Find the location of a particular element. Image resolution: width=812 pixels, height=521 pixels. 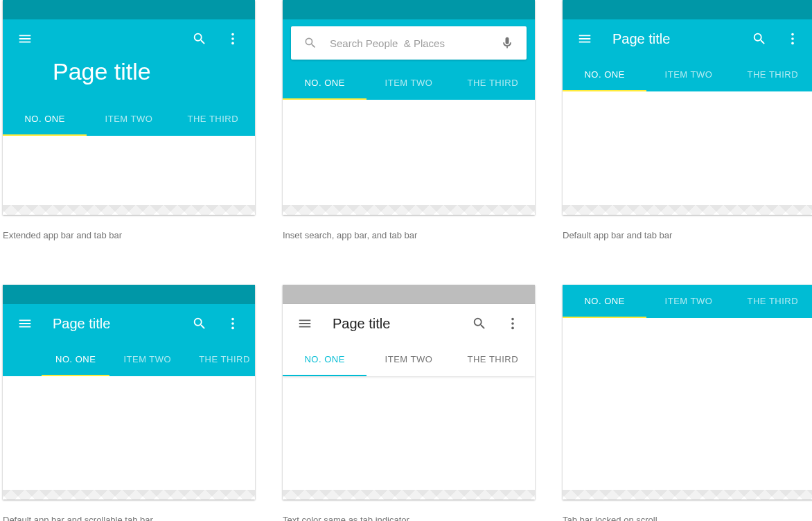

example-light-appbar: Page title NO. ONE ITEM TWO THE THIRD T is located at coordinates (409, 403).